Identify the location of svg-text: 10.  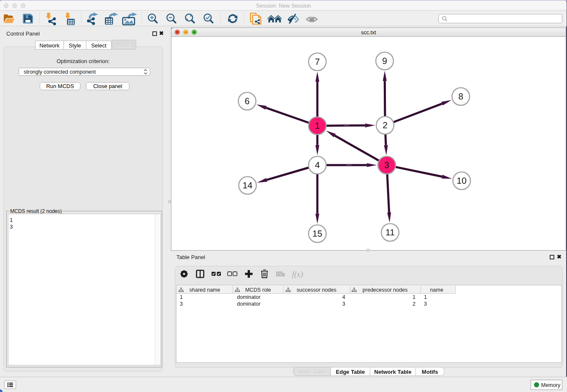
(461, 181).